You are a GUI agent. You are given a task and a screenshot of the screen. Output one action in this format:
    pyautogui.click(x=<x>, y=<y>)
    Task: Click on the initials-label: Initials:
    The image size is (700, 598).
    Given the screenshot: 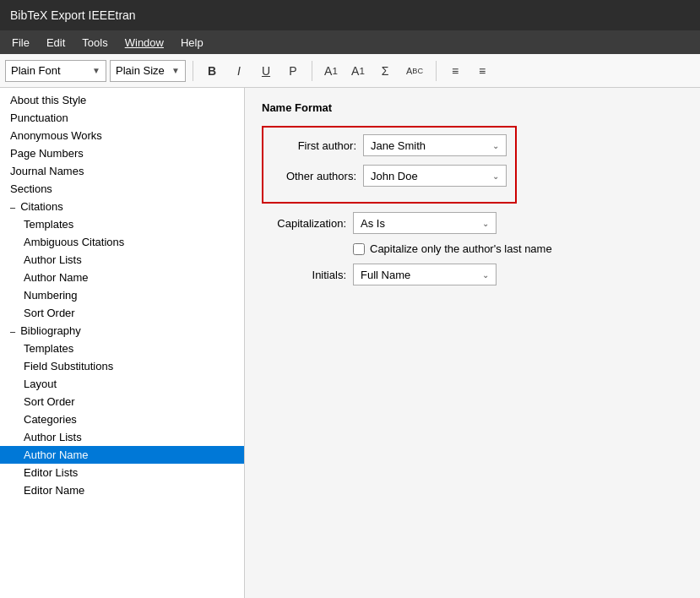 What is the action you would take?
    pyautogui.click(x=304, y=275)
    